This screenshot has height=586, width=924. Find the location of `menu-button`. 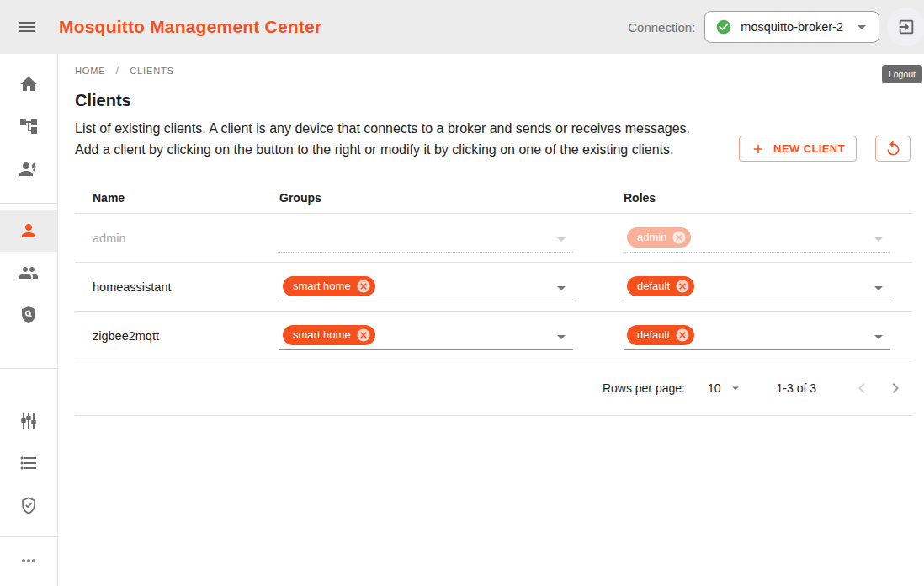

menu-button is located at coordinates (27, 27).